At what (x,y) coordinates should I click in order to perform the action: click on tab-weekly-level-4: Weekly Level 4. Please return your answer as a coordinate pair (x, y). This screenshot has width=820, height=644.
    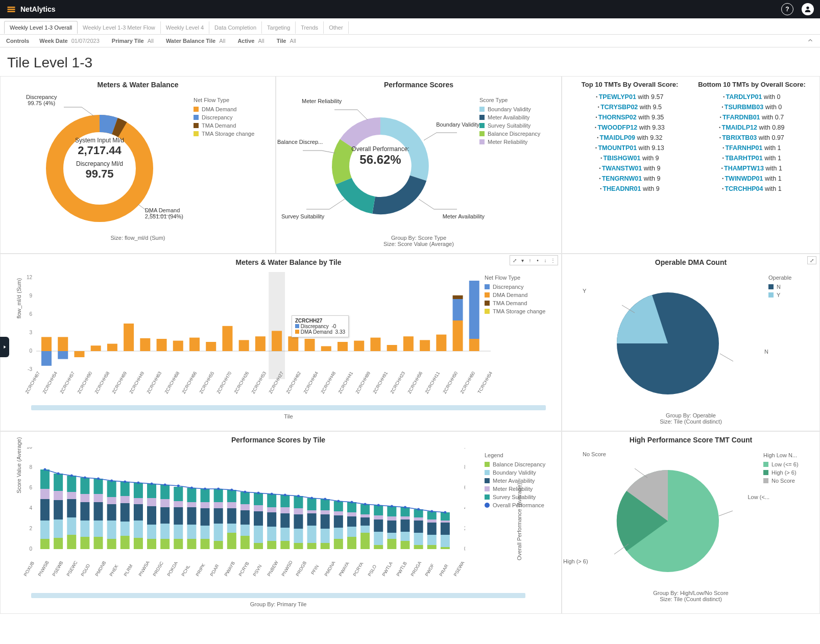
    Looking at the image, I should click on (185, 28).